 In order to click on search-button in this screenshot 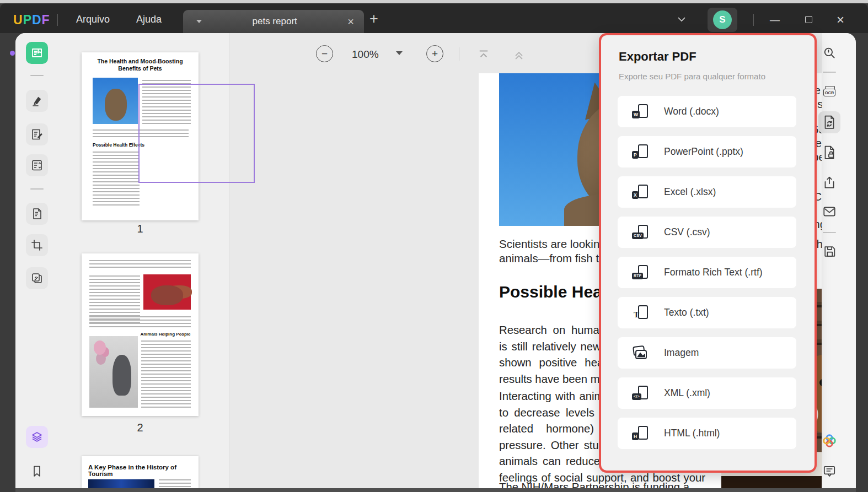, I will do `click(829, 53)`.